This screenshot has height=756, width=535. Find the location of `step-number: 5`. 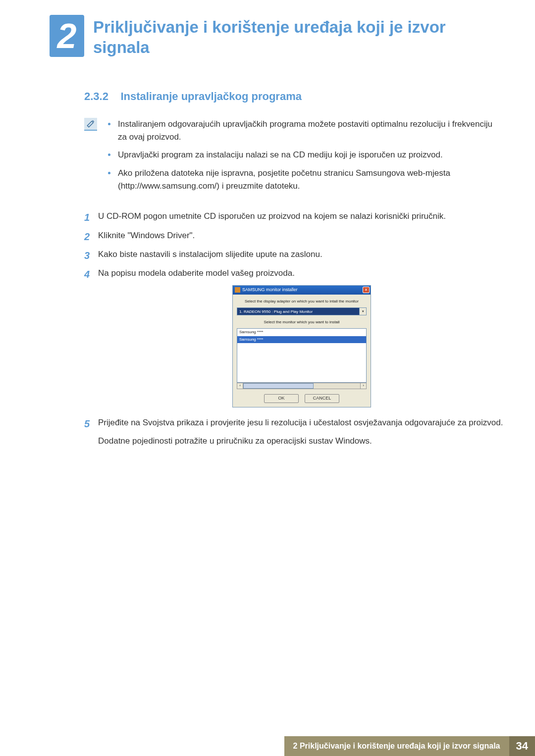

step-number: 5 is located at coordinates (87, 424).